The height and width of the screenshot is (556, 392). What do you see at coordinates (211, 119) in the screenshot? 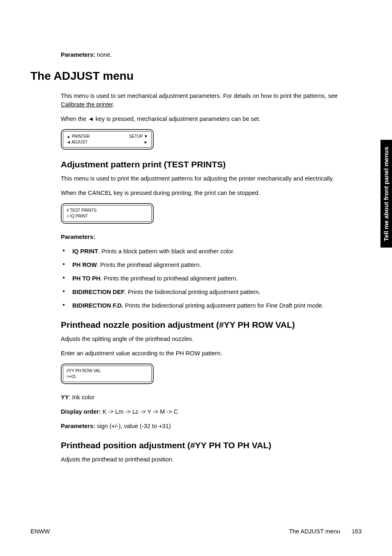
I see `intro-paragraph-2: When the ◄ key is pressed, mechanical ad…` at bounding box center [211, 119].